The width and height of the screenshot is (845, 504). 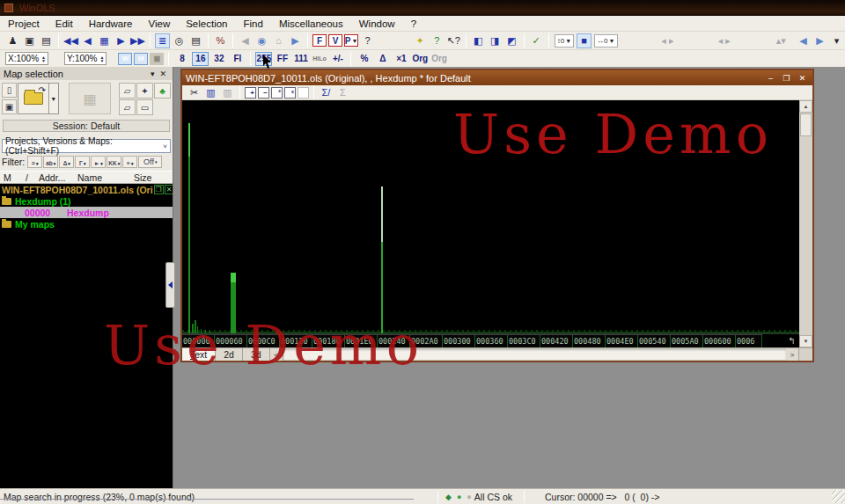 What do you see at coordinates (368, 40) in the screenshot?
I see `help-icon: ?` at bounding box center [368, 40].